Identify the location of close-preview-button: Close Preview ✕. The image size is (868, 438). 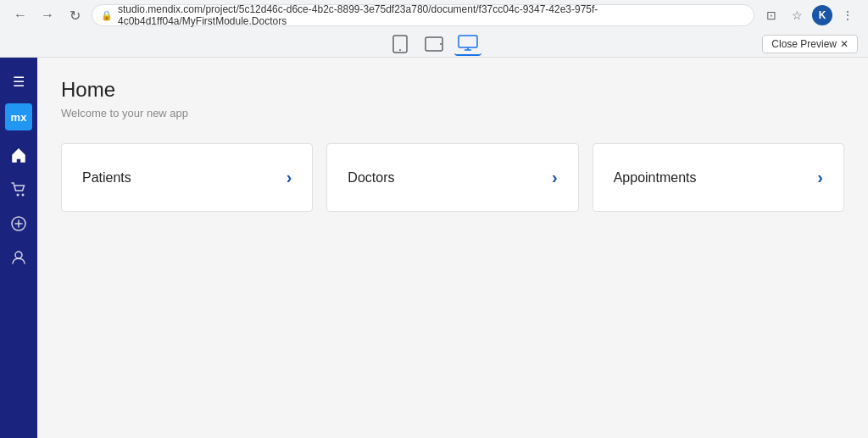
(810, 44).